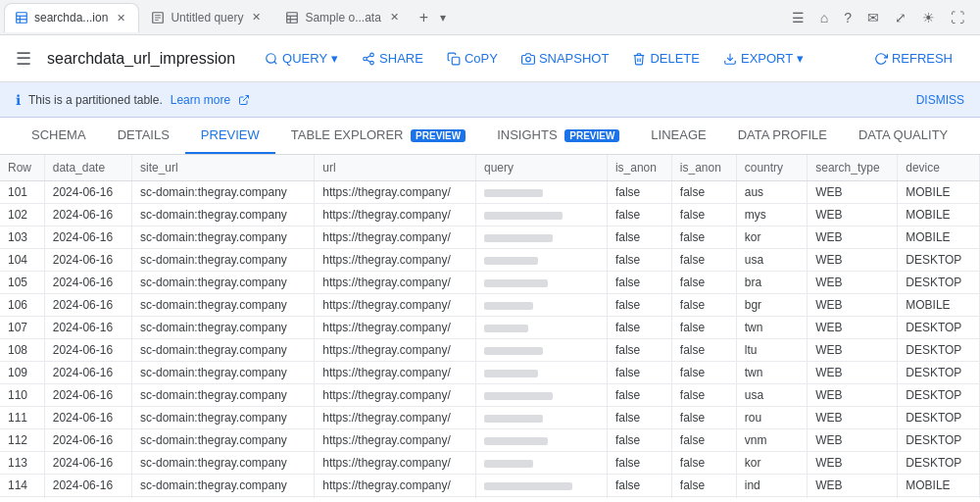  I want to click on tab-schema: SCHEMA, so click(59, 135).